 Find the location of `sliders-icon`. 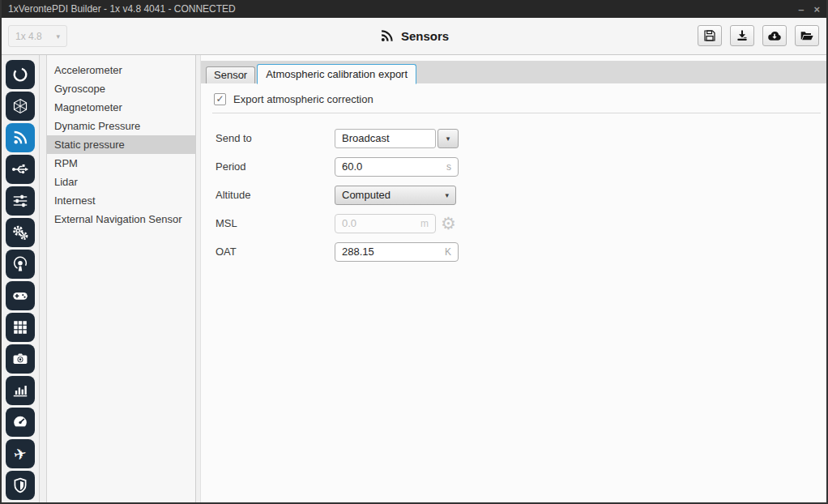

sliders-icon is located at coordinates (20, 201).